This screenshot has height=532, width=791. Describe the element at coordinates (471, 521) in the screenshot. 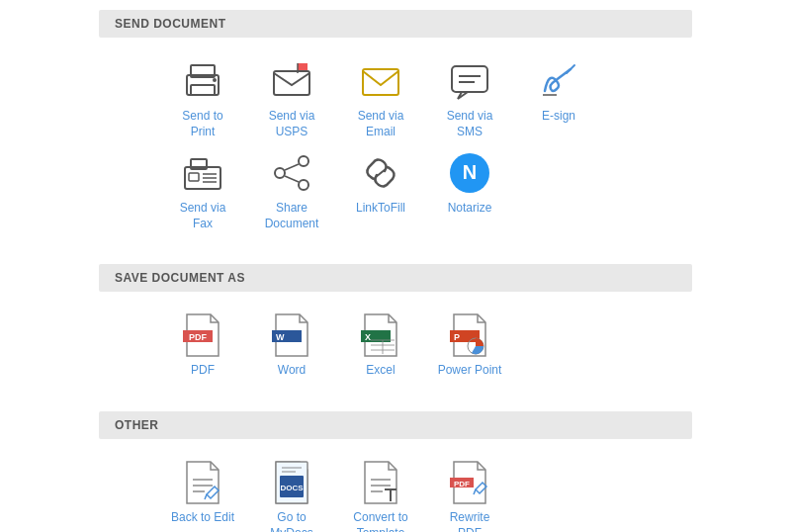

I see `rewrite-pdf-label: RewritePDF` at that location.